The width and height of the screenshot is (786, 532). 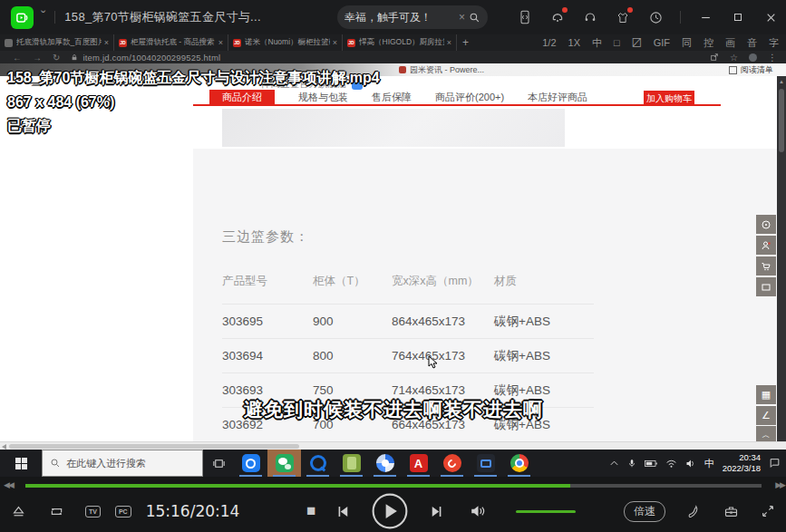 I want to click on taskbar-app-wechat, so click(x=285, y=463).